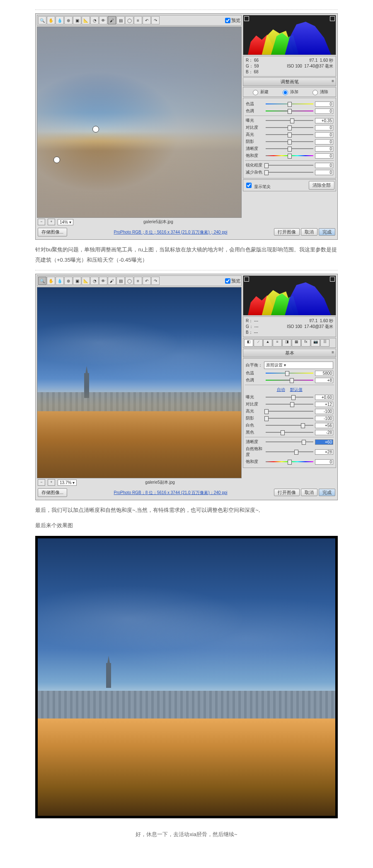  I want to click on slider-value: -28, so click(324, 432).